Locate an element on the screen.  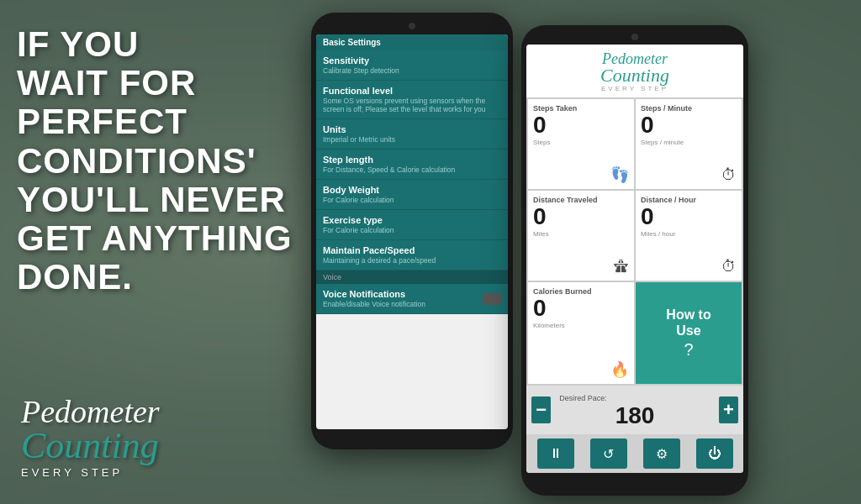
refresh-icon: ↺ is located at coordinates (609, 454).